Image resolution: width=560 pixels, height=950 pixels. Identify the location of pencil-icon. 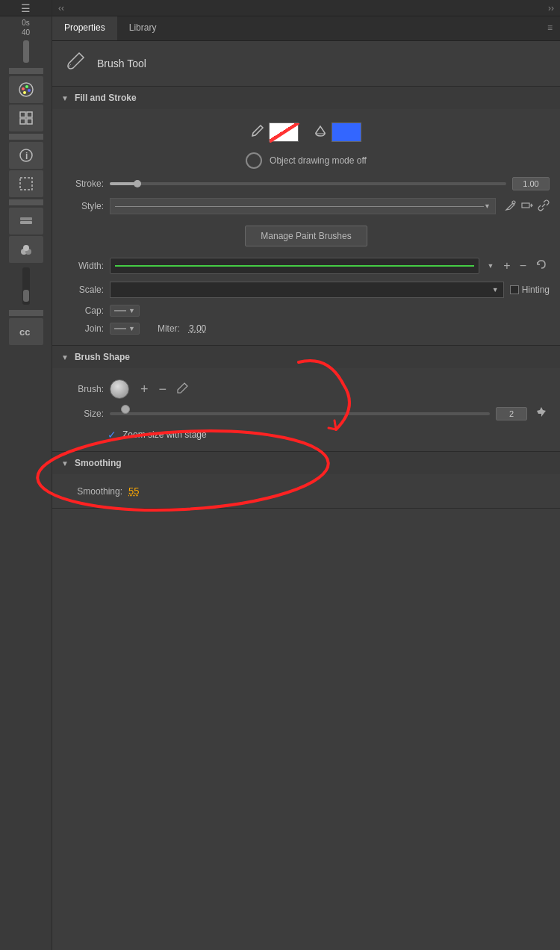
(258, 132).